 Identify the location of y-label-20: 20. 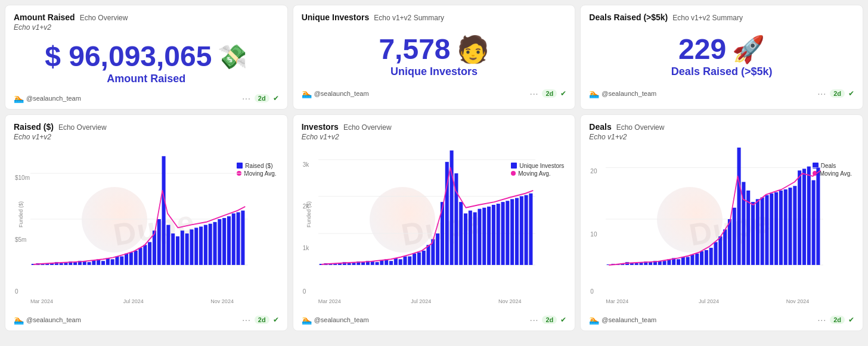
(594, 172).